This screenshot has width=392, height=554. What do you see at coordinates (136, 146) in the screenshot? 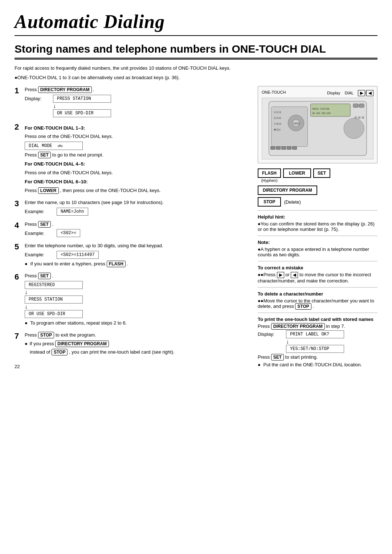
I see `step-2-dial-row: DIAL MODE ↺↻` at bounding box center [136, 146].